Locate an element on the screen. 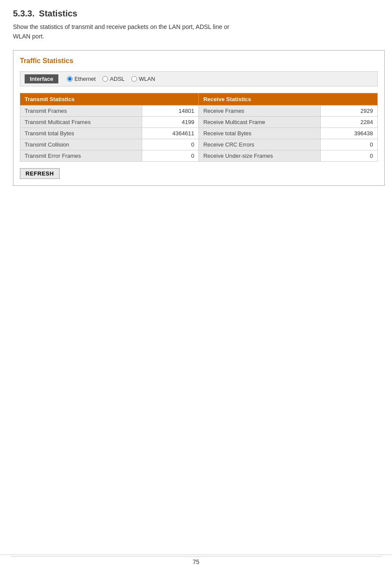 Image resolution: width=392 pixels, height=574 pixels. rx-label: Receive Frames is located at coordinates (260, 111).